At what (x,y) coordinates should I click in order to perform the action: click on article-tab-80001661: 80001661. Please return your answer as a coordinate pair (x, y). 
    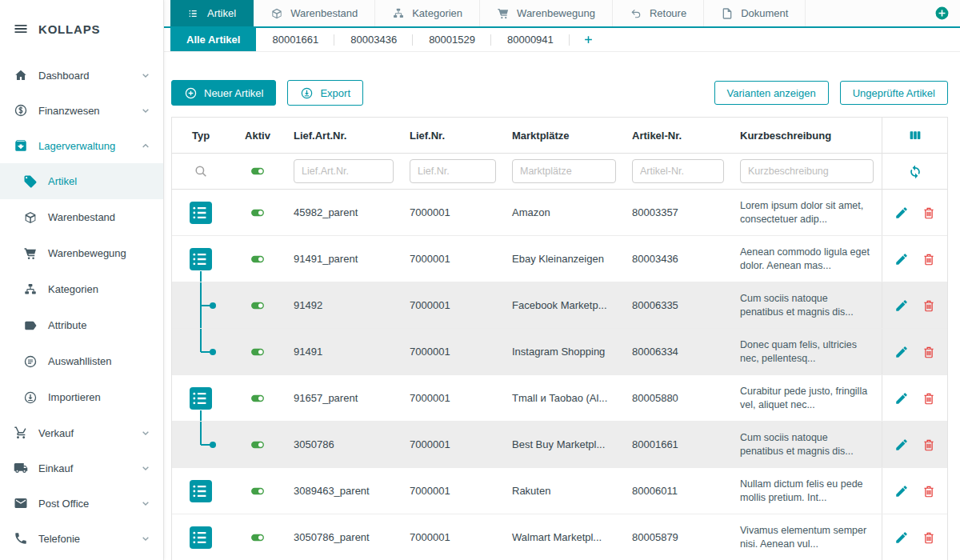
    Looking at the image, I should click on (295, 40).